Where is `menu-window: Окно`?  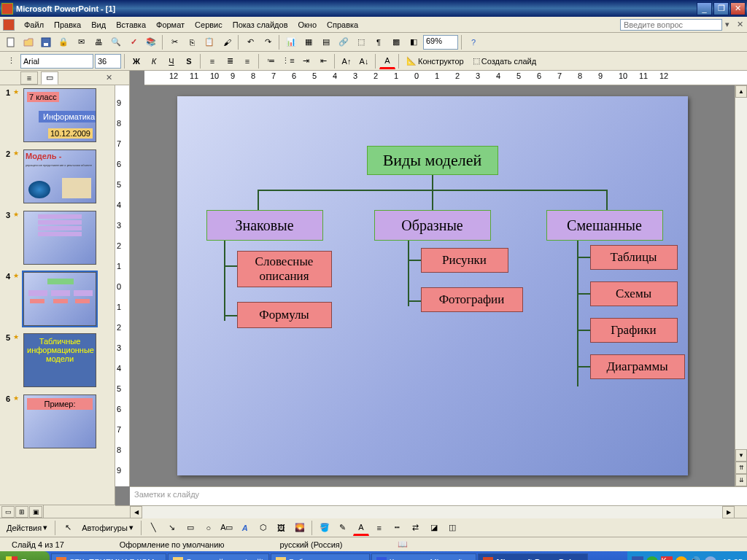 menu-window: Окно is located at coordinates (308, 25).